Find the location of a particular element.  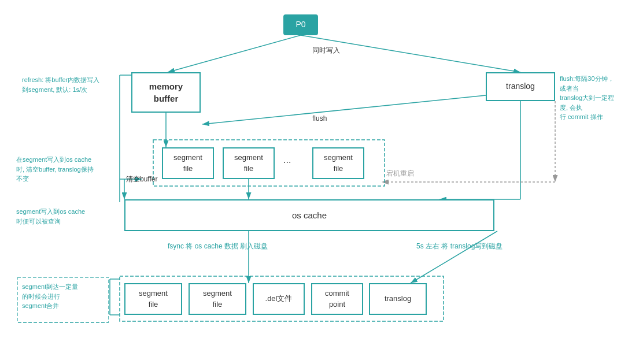

refresh-annotation: refresh: 将buffer内数据写入到segment, 默认: 1s/次 is located at coordinates (75, 84).